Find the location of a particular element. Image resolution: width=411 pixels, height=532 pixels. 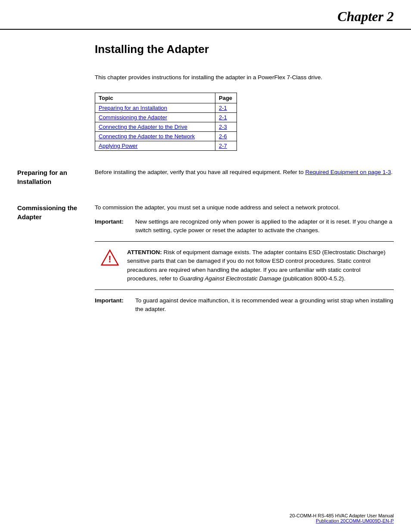

section-heading-commissioning: Commissioning the Adapter is located at coordinates (56, 261).